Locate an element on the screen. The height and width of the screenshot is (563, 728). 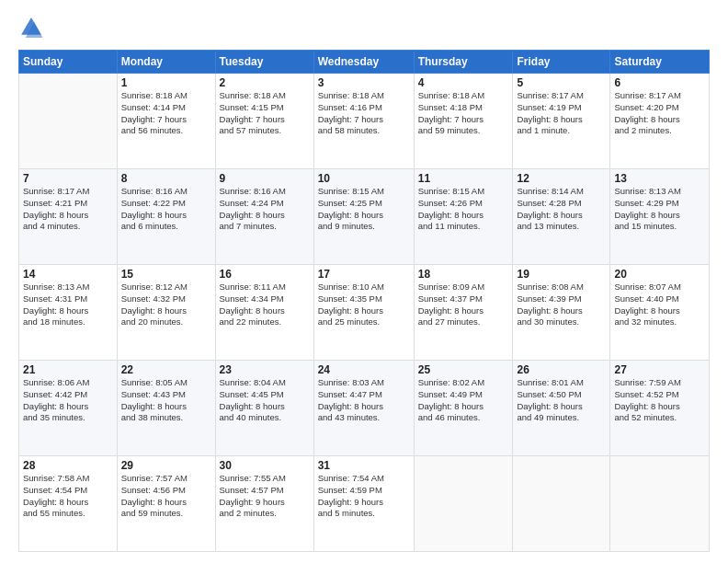
col-header-thursday: Thursday is located at coordinates (463, 63).